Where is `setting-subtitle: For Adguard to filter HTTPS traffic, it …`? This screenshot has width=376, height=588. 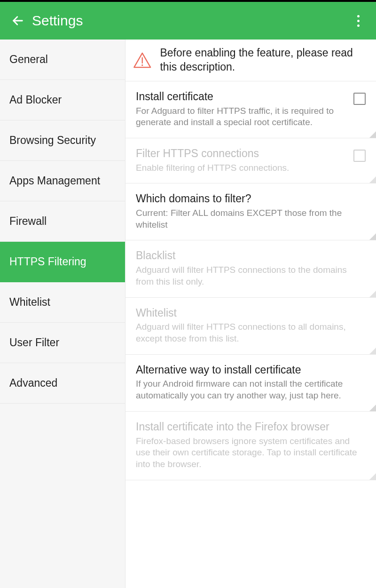 setting-subtitle: For Adguard to filter HTTPS traffic, it … is located at coordinates (241, 117).